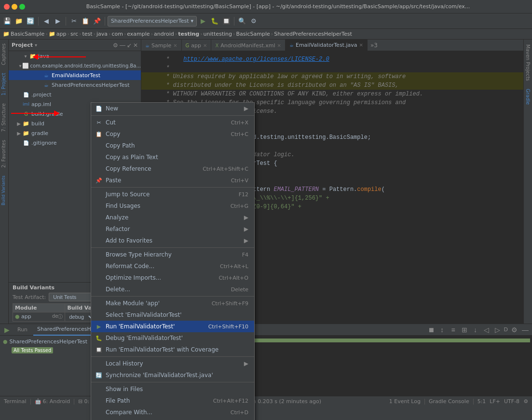 The width and height of the screenshot is (532, 420). I want to click on breadcrumb-item-src: src, so click(74, 34).